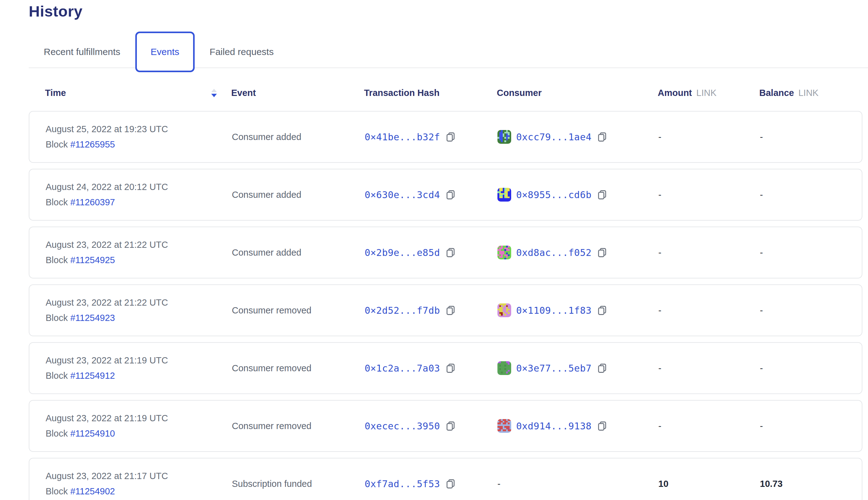 The height and width of the screenshot is (500, 868). What do you see at coordinates (707, 93) in the screenshot?
I see `amount-unit-label: LINK` at bounding box center [707, 93].